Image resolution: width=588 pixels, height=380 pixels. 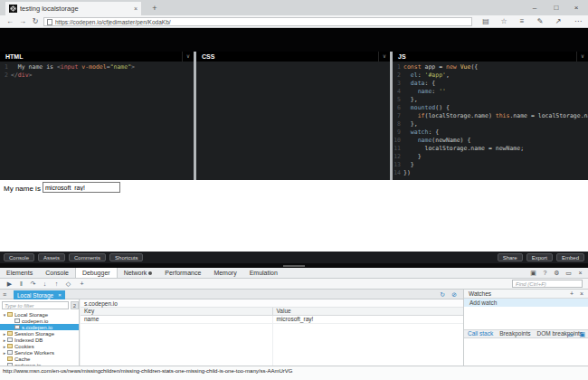 What do you see at coordinates (558, 22) in the screenshot?
I see `share-icon: ↗` at bounding box center [558, 22].